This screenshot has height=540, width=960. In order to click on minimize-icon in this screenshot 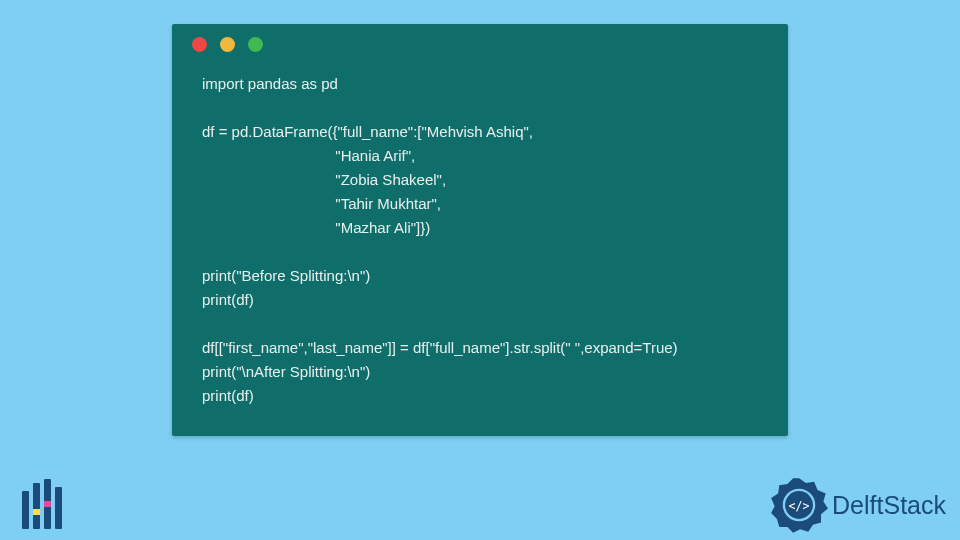, I will do `click(228, 44)`.